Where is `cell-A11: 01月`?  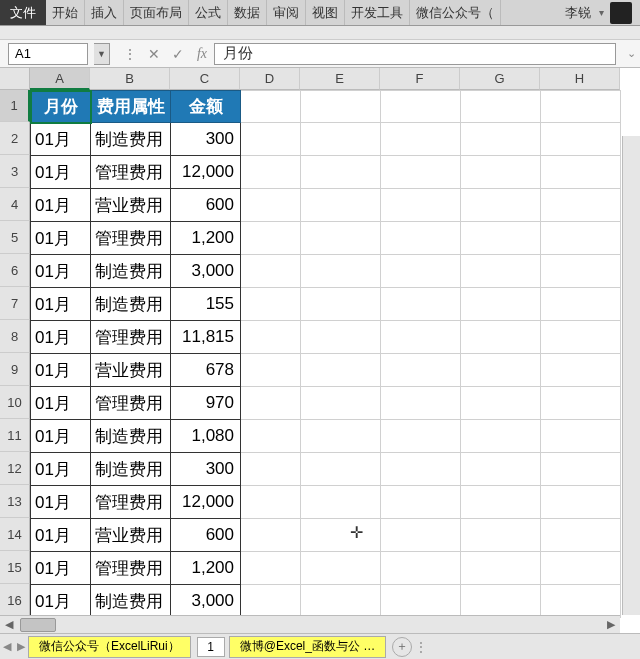
cell-A11: 01月 is located at coordinates (61, 436).